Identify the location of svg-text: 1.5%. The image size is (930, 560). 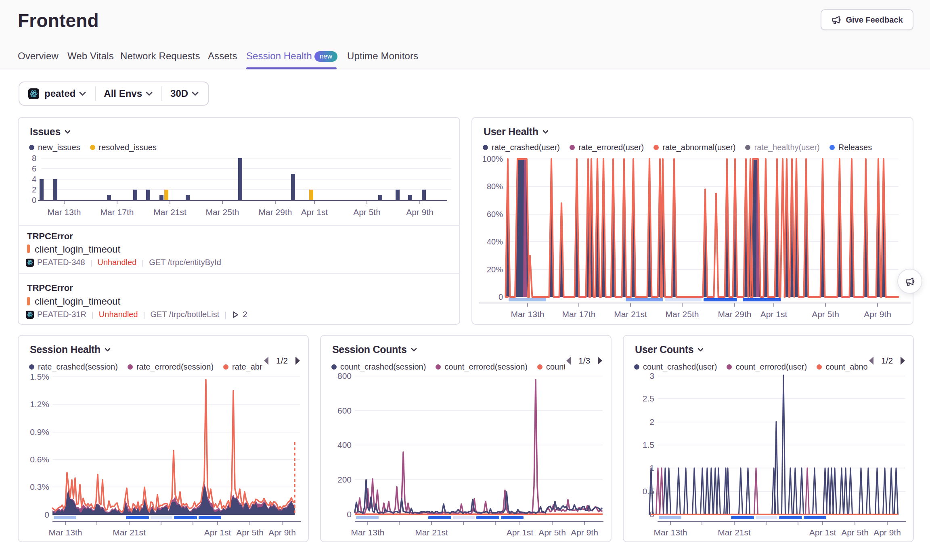
(40, 377).